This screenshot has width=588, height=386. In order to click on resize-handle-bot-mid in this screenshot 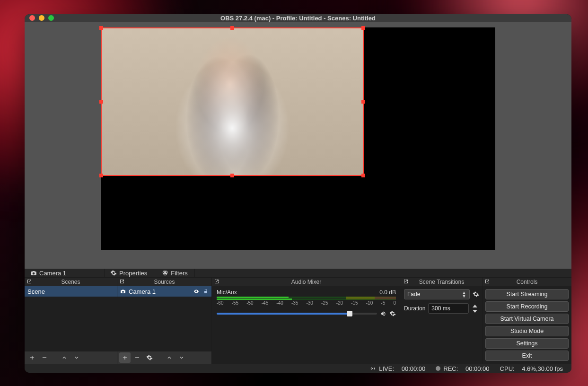, I will do `click(232, 175)`.